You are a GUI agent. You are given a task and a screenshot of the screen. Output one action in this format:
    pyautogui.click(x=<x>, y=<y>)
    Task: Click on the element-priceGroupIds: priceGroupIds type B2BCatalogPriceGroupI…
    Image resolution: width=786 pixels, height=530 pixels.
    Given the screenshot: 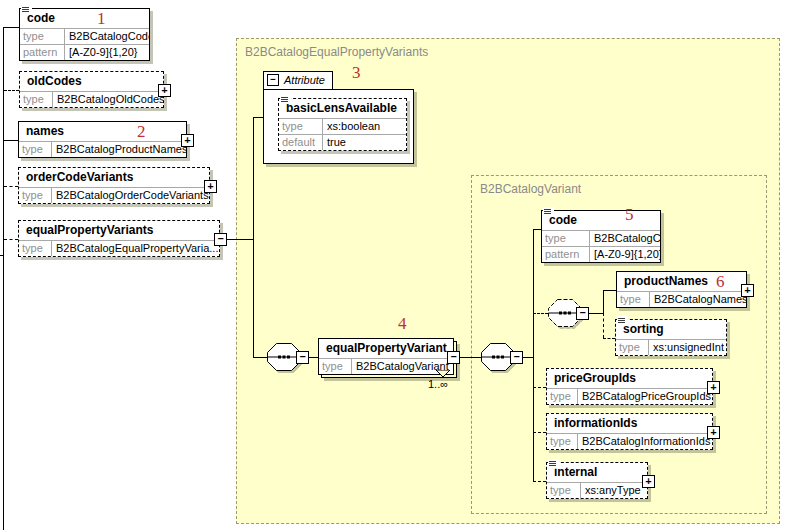 What is the action you would take?
    pyautogui.click(x=630, y=386)
    